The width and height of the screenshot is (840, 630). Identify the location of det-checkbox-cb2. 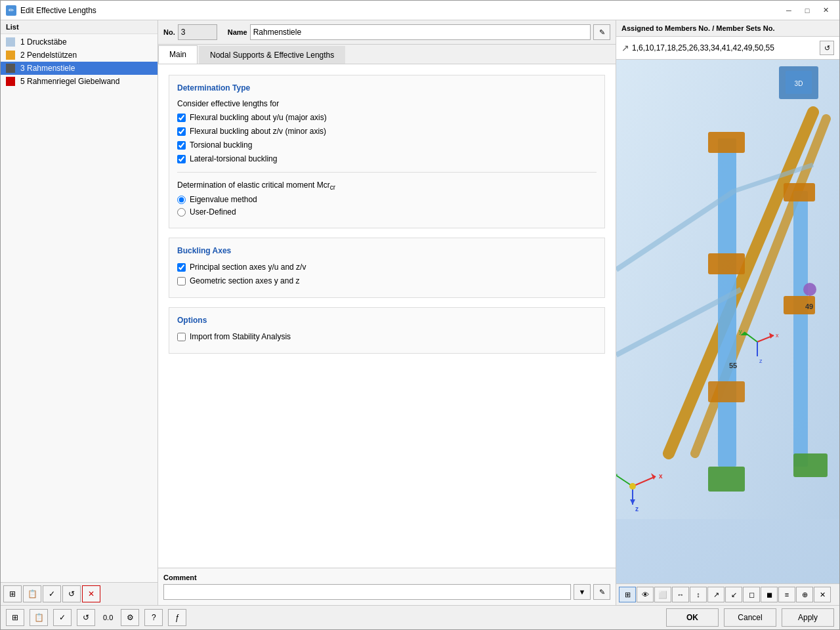
(181, 131).